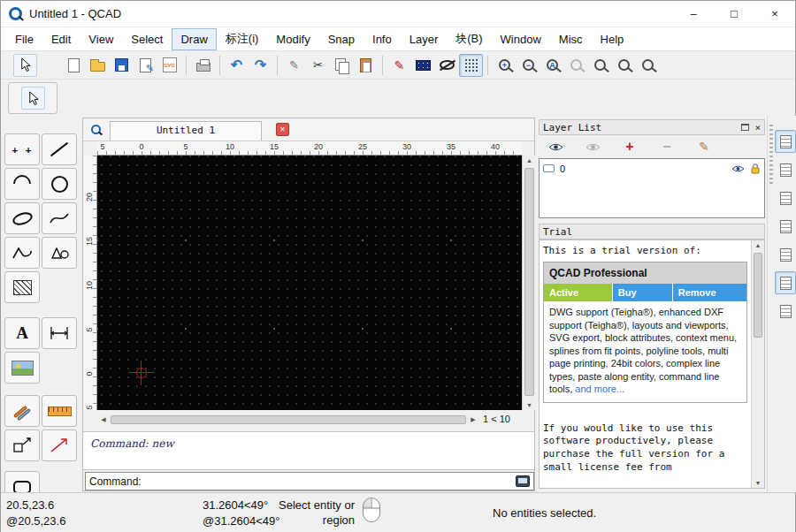  I want to click on text-tool-button: A, so click(22, 333).